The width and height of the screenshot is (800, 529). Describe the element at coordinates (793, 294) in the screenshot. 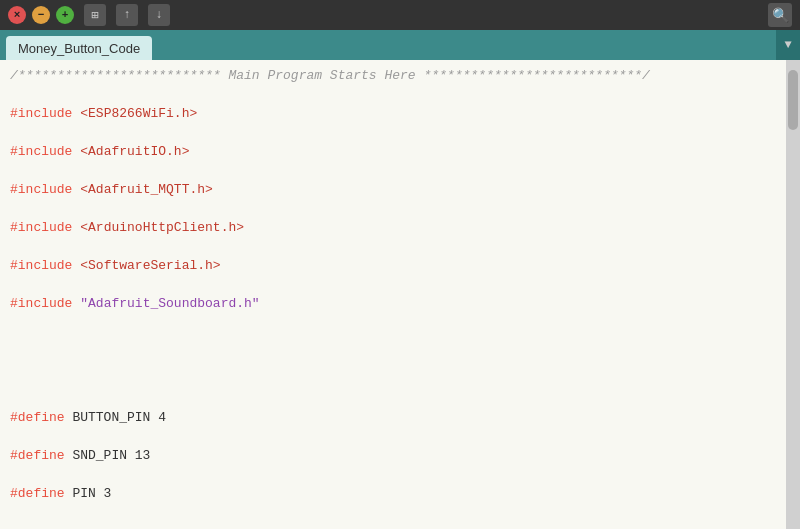

I see `scrollbar` at that location.